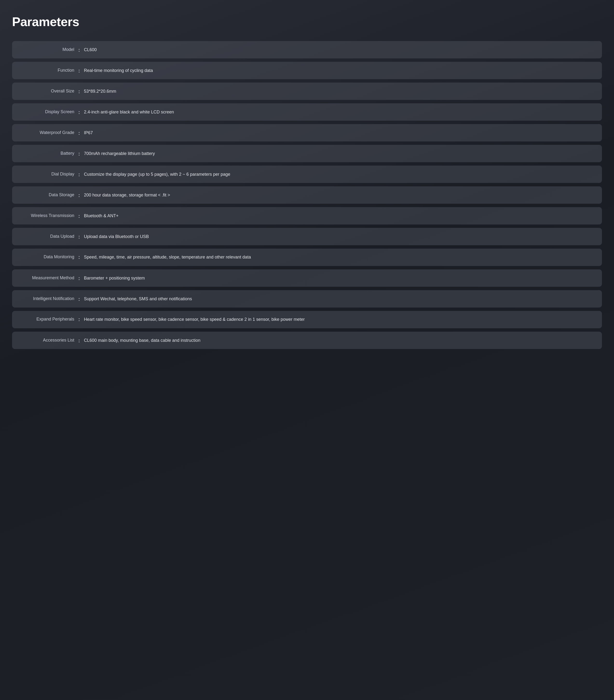  Describe the element at coordinates (307, 320) in the screenshot. I see `param-row-expand-peripherals: Expand Peripherals:Heart rate monitor, b…` at that location.